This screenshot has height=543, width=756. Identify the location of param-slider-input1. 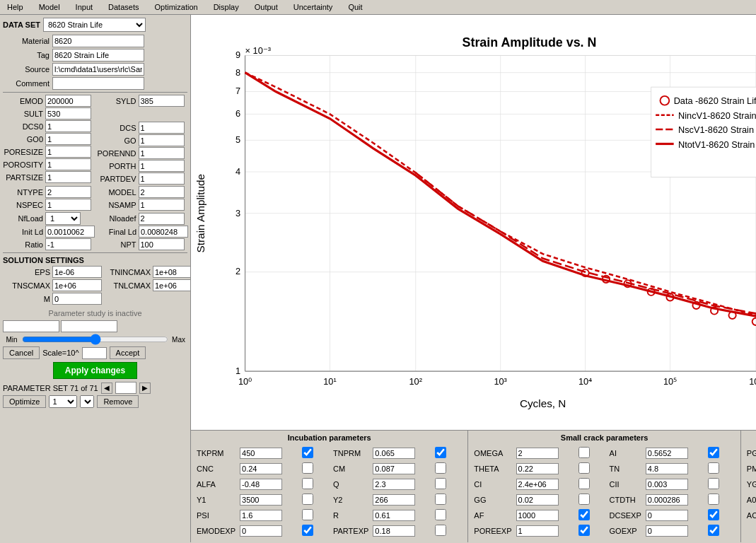
(31, 327).